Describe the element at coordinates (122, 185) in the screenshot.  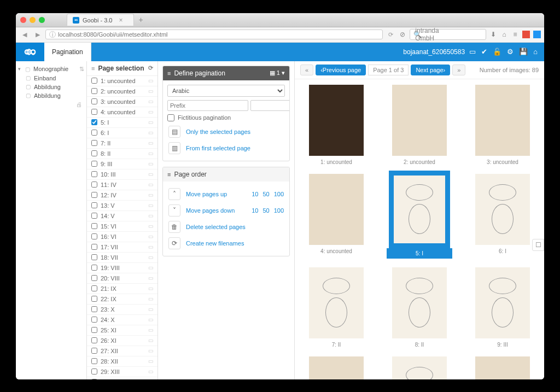
I see `page-item: 11: IV▭` at that location.